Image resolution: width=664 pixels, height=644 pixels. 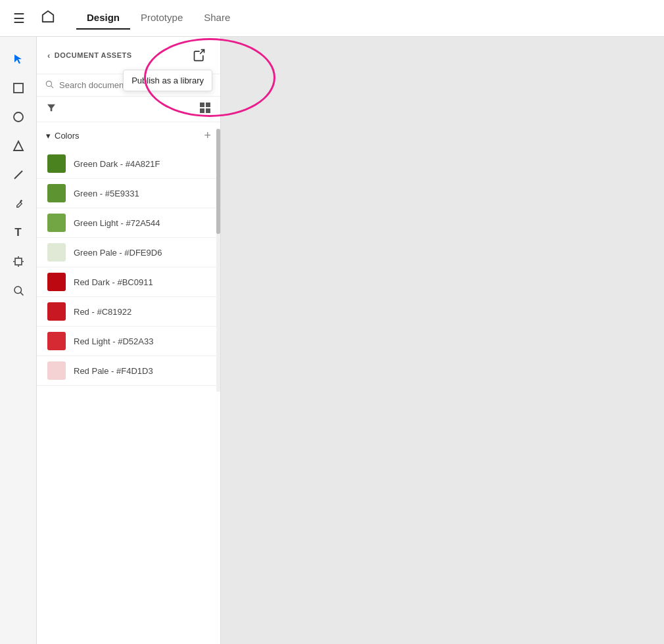 What do you see at coordinates (117, 164) in the screenshot?
I see `color-label: Green Dark - #4A821F` at bounding box center [117, 164].